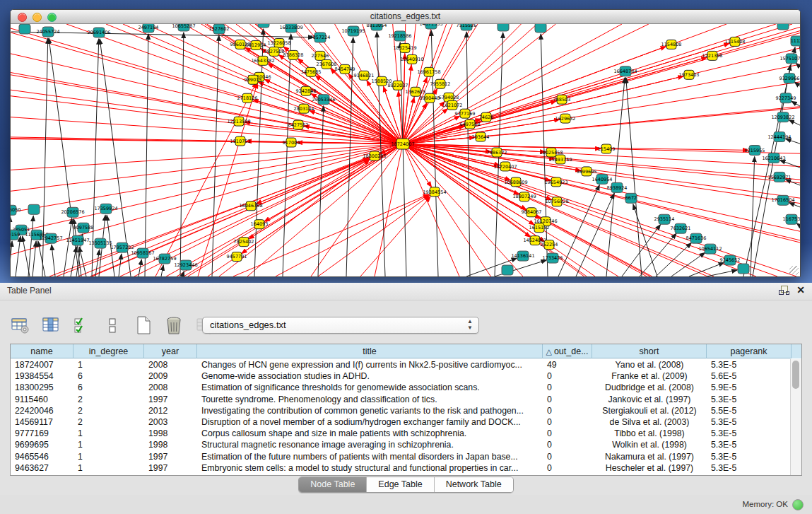 This screenshot has height=514, width=812. I want to click on graph-node-label: 9777169, so click(465, 114).